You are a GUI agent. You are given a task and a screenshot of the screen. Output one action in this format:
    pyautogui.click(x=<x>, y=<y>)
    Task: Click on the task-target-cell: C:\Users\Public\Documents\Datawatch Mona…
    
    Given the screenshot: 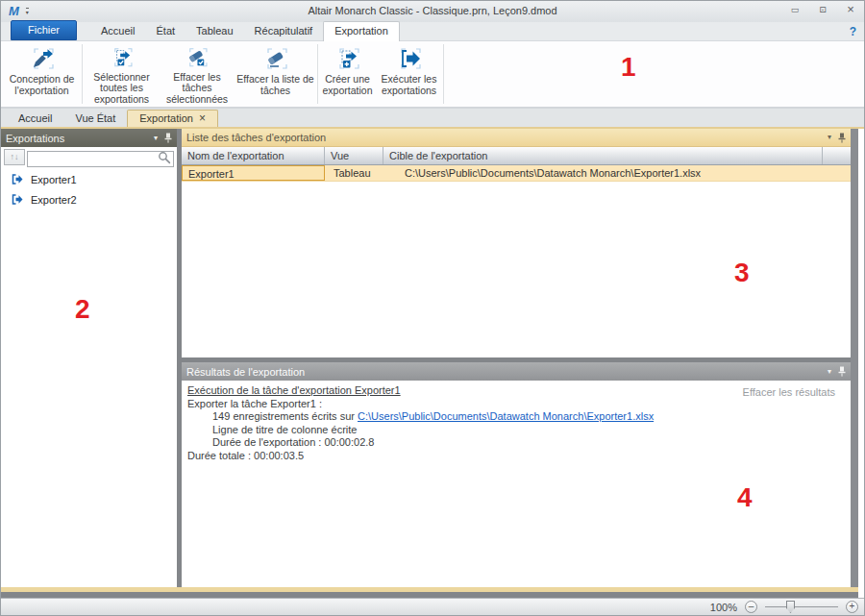 What is the action you would take?
    pyautogui.click(x=617, y=173)
    